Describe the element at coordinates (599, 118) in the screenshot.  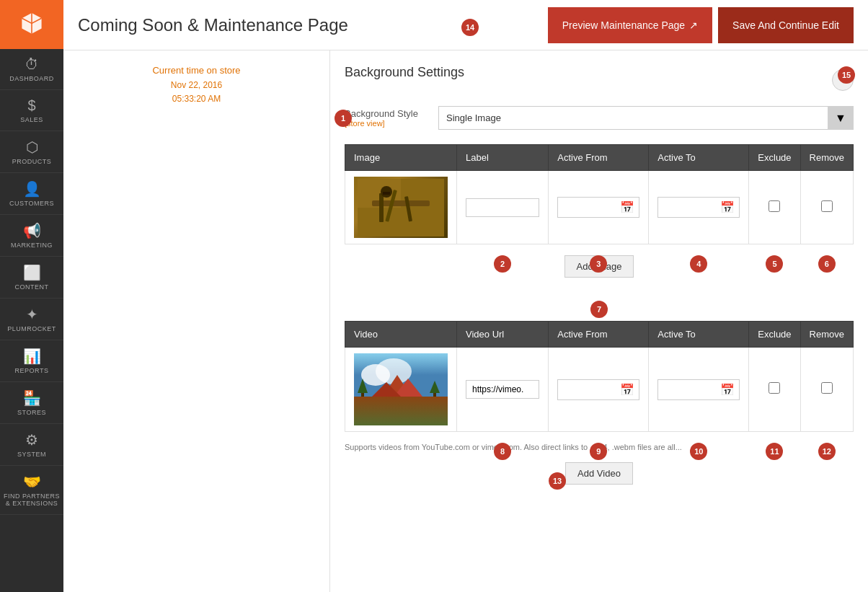
I see `background-style-row: 1 Background Style [store view] Single I…` at that location.